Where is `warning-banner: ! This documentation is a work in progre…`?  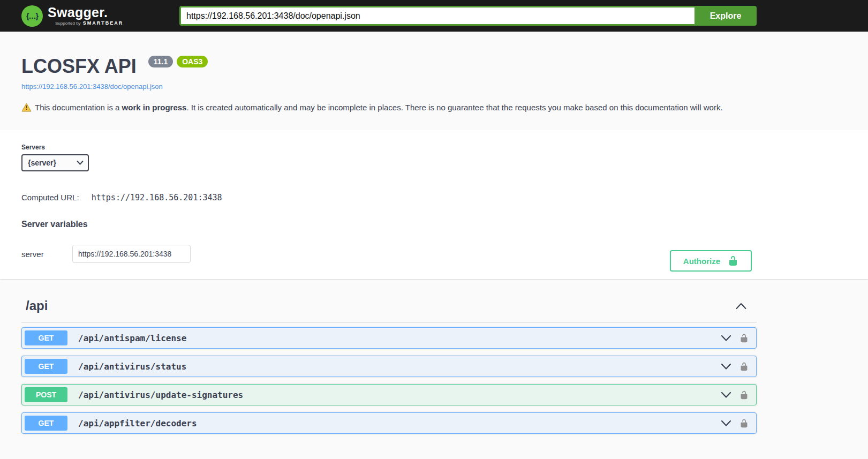 warning-banner: ! This documentation is a work in progre… is located at coordinates (389, 107).